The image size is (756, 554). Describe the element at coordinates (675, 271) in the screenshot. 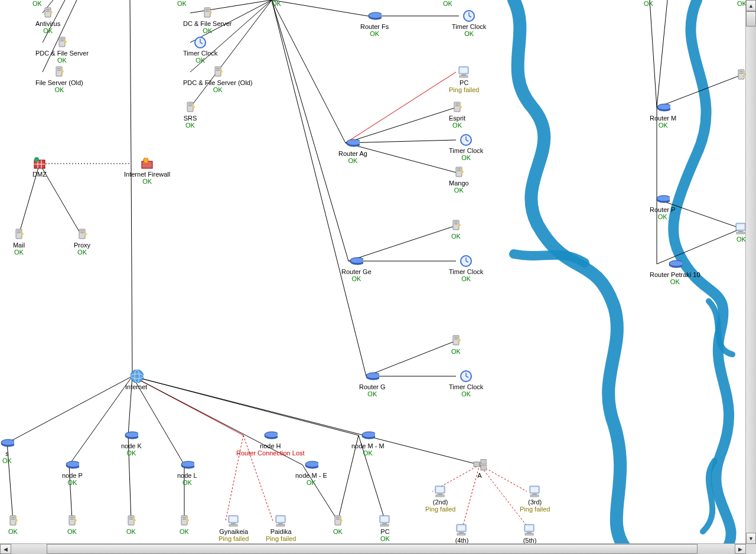

I see `node-router_pet: Router Petraki 10OK` at that location.